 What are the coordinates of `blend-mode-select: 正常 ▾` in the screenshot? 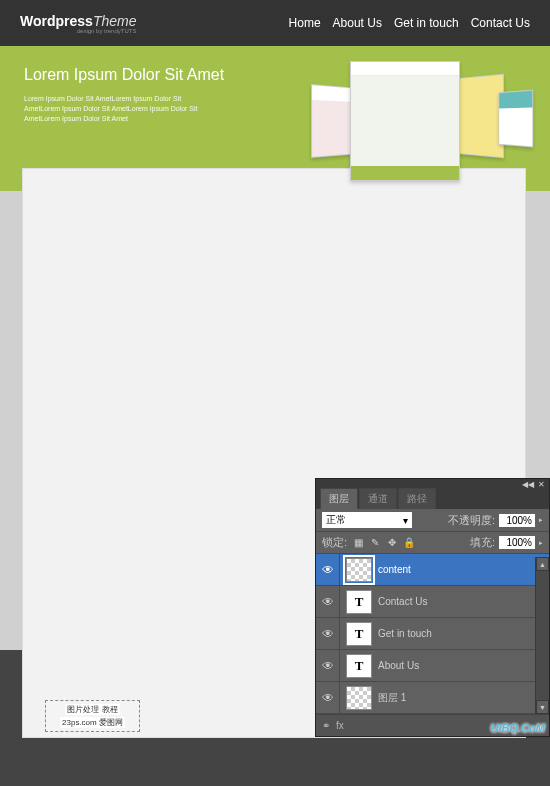 It's located at (367, 520).